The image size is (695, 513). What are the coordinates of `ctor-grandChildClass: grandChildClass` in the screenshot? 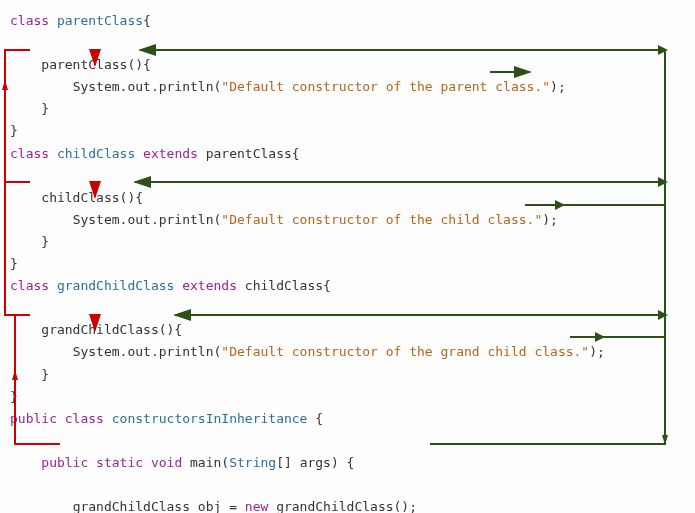 It's located at (100, 330).